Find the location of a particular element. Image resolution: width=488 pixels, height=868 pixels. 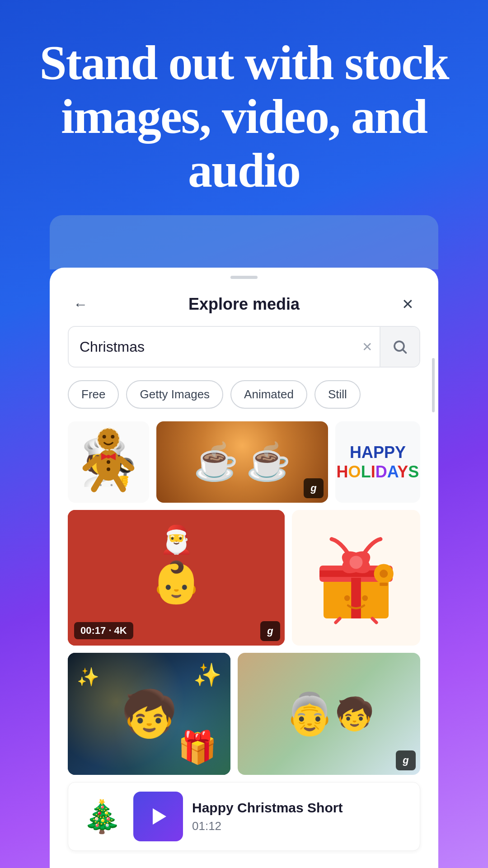

getty-badge-grandma: g is located at coordinates (406, 760).